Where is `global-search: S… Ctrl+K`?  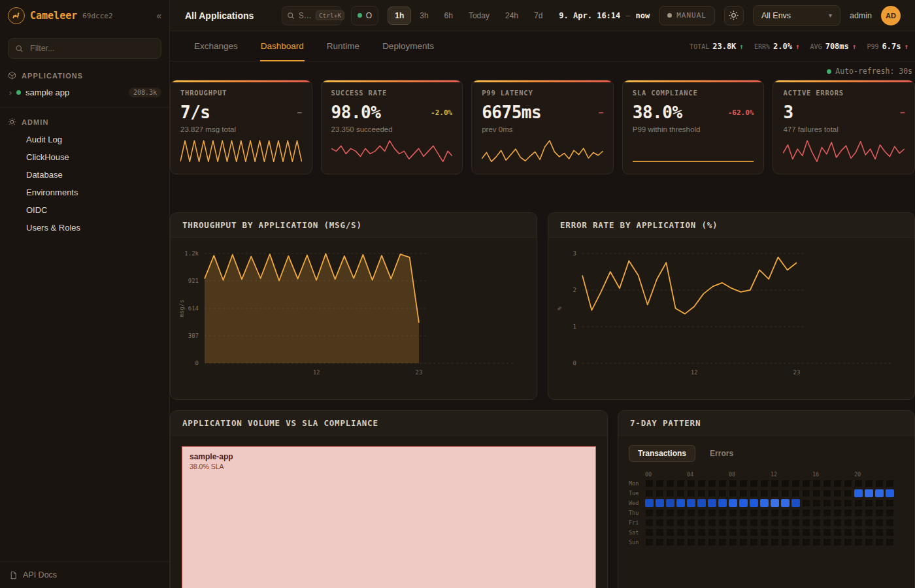 global-search: S… Ctrl+K is located at coordinates (312, 16).